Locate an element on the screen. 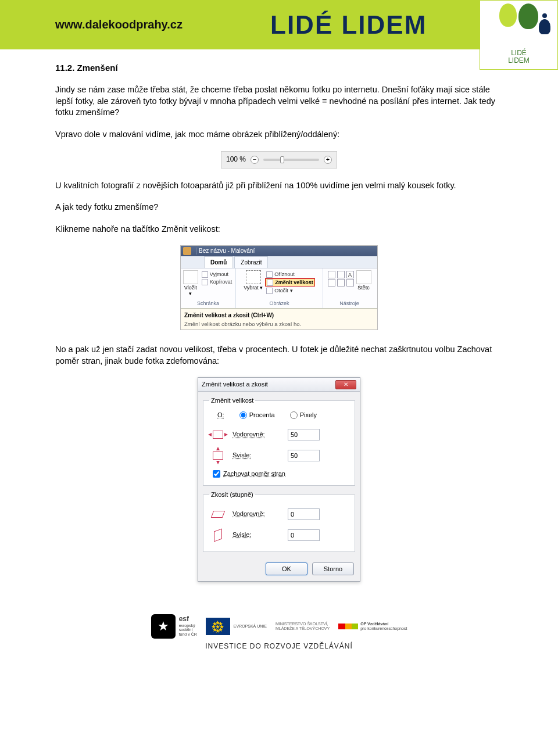 This screenshot has width=558, height=756. by-label: O: is located at coordinates (221, 415).